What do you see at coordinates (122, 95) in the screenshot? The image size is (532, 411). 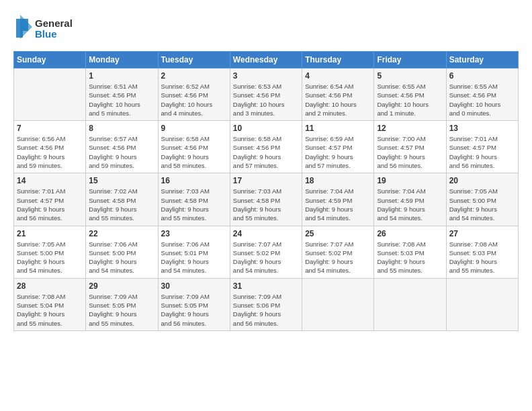 I see `calendar-cell: 1Sunrise: 6:51 AM Sunset: 4:56 PM Daylig…` at bounding box center [122, 95].